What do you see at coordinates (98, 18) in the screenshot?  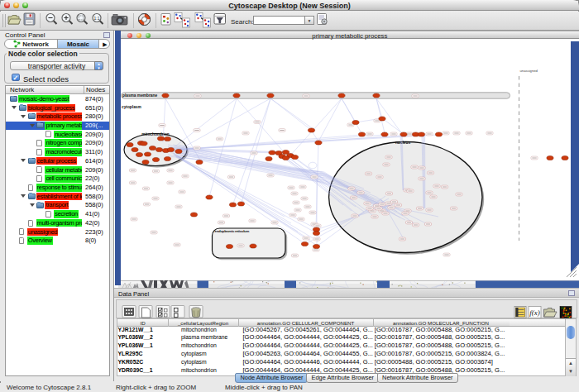 I see `svg-text: 1:1` at bounding box center [98, 18].